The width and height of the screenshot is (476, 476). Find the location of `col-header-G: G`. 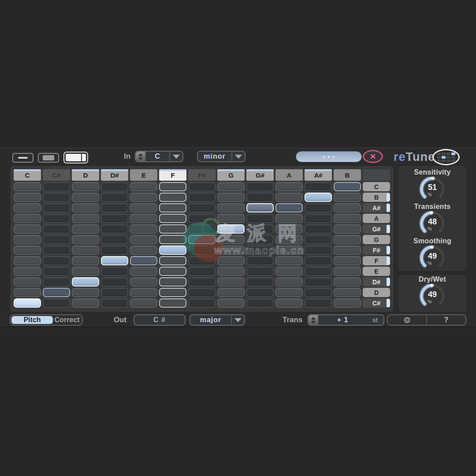

col-header-G: G is located at coordinates (231, 175).